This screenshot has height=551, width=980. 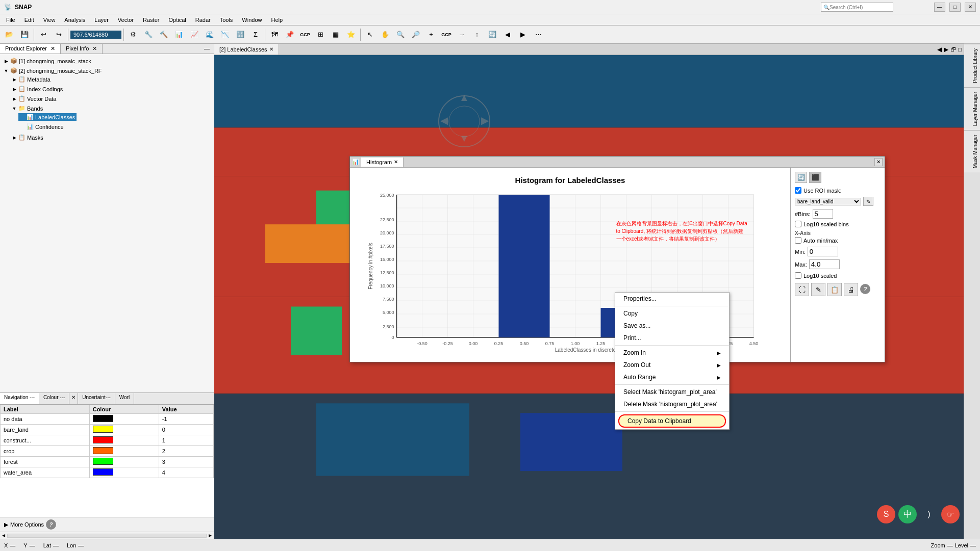 What do you see at coordinates (955, 7) in the screenshot?
I see `maximize-button: □` at bounding box center [955, 7].